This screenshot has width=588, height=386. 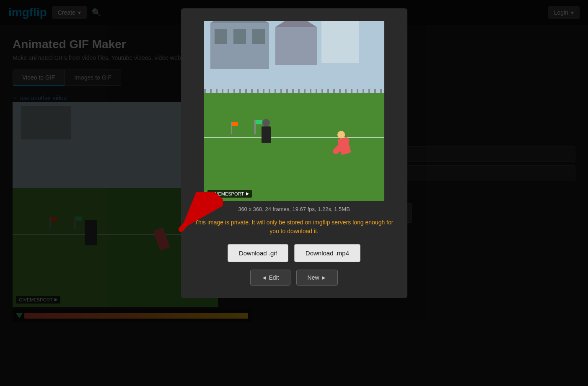 I want to click on modal-house3, so click(x=340, y=42).